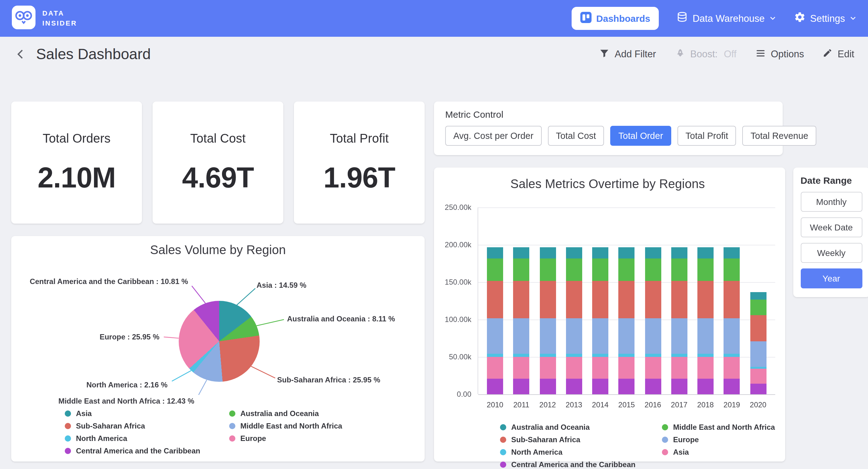 This screenshot has height=469, width=868. What do you see at coordinates (707, 136) in the screenshot?
I see `metric-button-total-profit: Total Profit` at bounding box center [707, 136].